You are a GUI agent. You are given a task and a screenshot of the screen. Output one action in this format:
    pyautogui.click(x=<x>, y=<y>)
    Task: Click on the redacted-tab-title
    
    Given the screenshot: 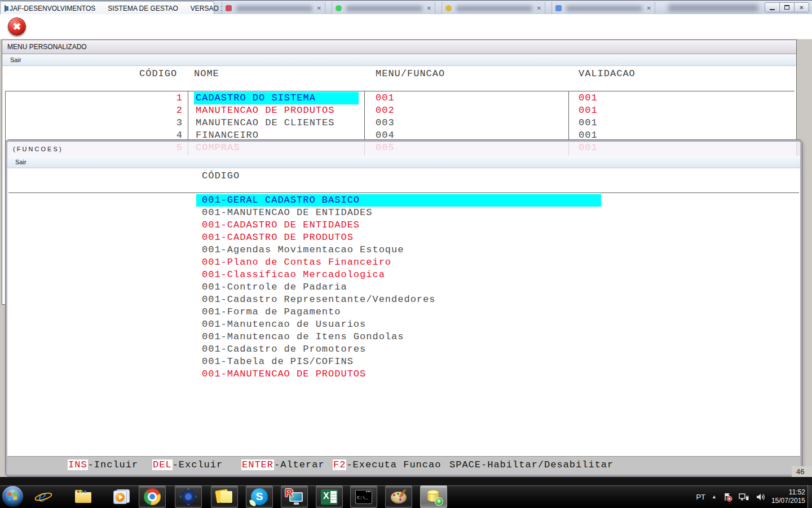 What is the action you would take?
    pyautogui.click(x=385, y=8)
    